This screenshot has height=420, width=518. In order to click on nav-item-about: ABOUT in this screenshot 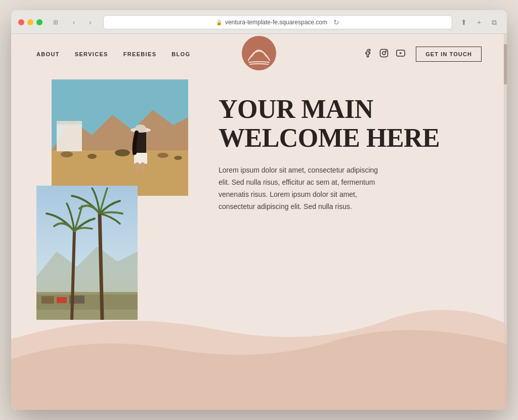, I will do `click(48, 54)`.